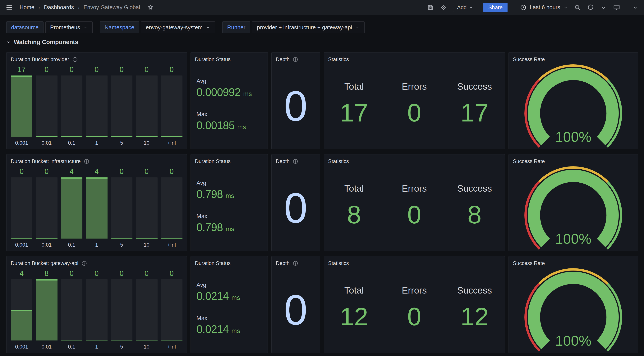  I want to click on tv-kiosk-mode-icon, so click(616, 8).